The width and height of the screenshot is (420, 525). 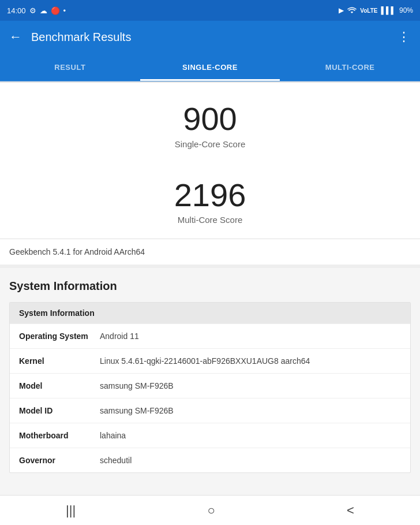 I want to click on table-row: Governor schedutil, so click(x=210, y=460).